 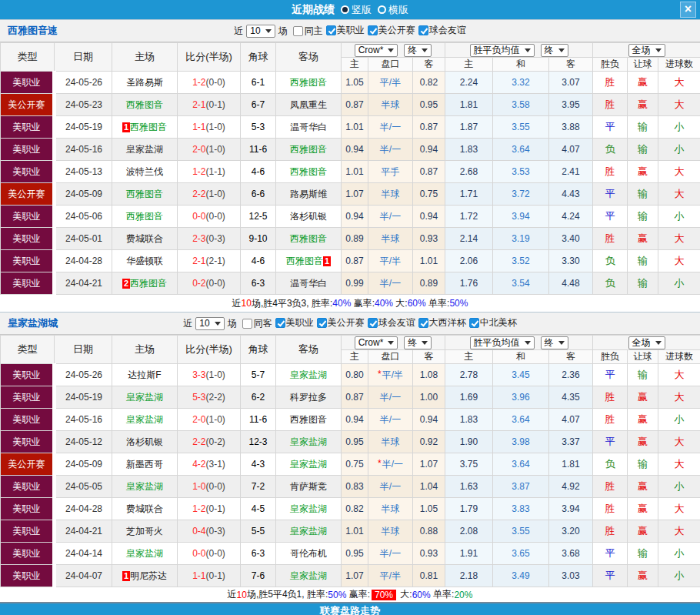 I want to click on handicap-text: 平/半, so click(x=391, y=82).